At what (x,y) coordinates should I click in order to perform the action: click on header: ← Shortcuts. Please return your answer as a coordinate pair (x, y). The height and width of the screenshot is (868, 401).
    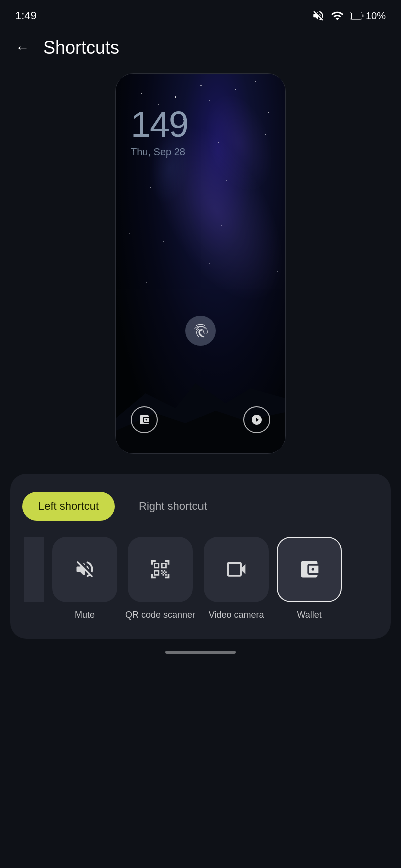
    Looking at the image, I should click on (200, 50).